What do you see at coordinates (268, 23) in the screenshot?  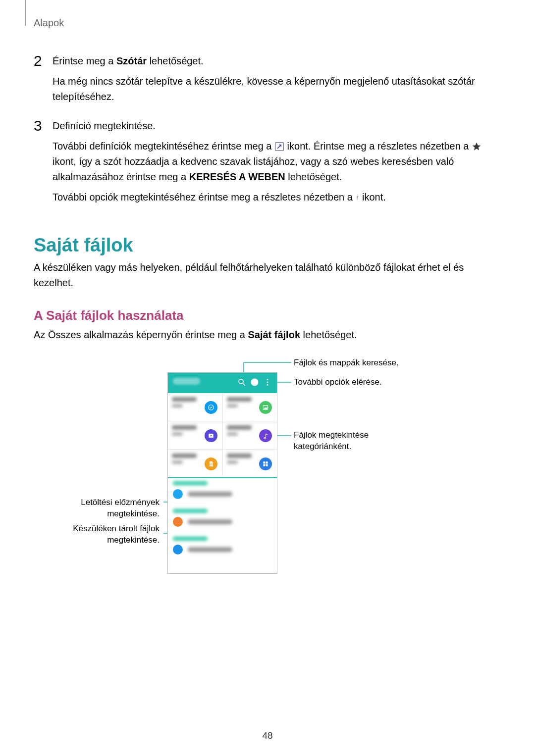 I see `page-header: Alapok` at bounding box center [268, 23].